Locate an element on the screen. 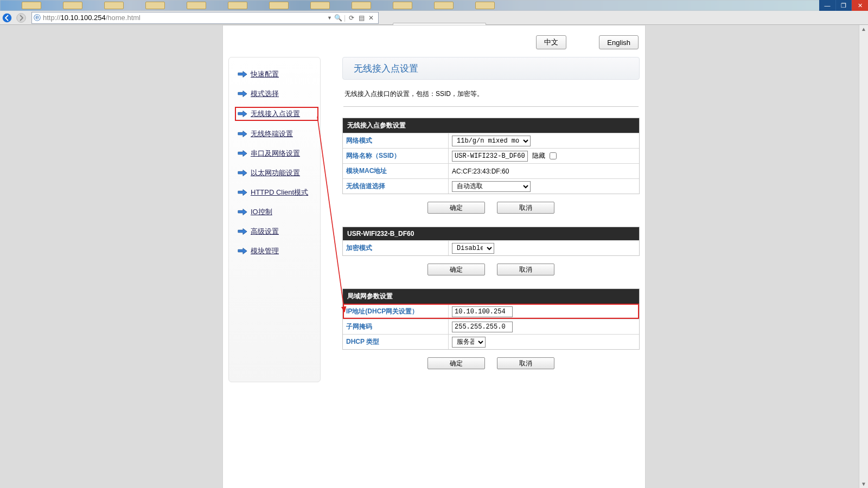 The width and height of the screenshot is (868, 488). row-label-channel: 无线信道选择 is located at coordinates (396, 187).